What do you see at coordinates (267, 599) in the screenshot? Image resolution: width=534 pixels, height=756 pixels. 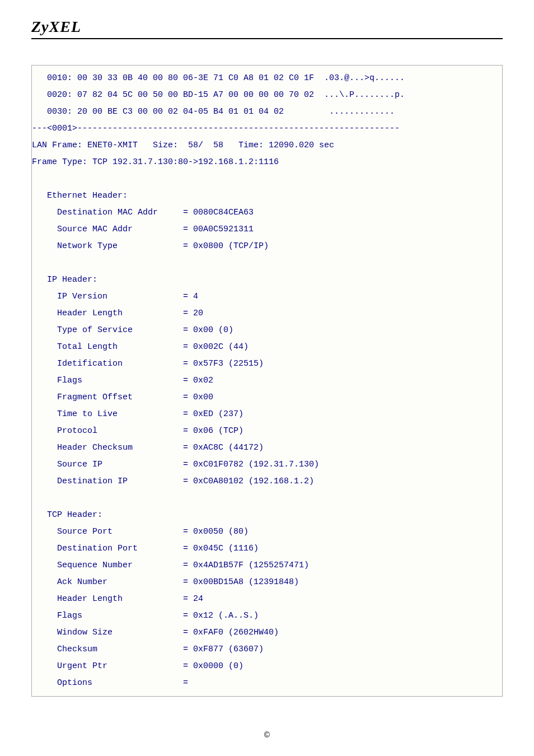 I see `packet-line: Header Length = 24` at bounding box center [267, 599].